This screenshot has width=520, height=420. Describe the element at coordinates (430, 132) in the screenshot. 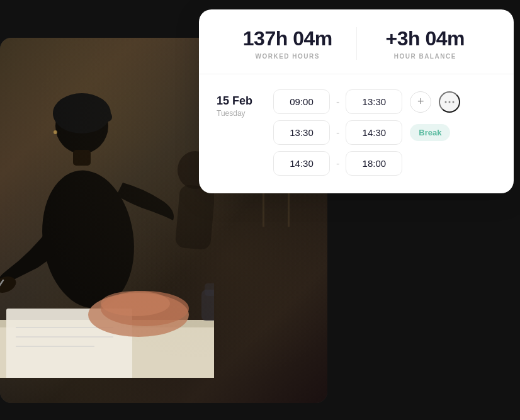

I see `break-badge: Break` at that location.